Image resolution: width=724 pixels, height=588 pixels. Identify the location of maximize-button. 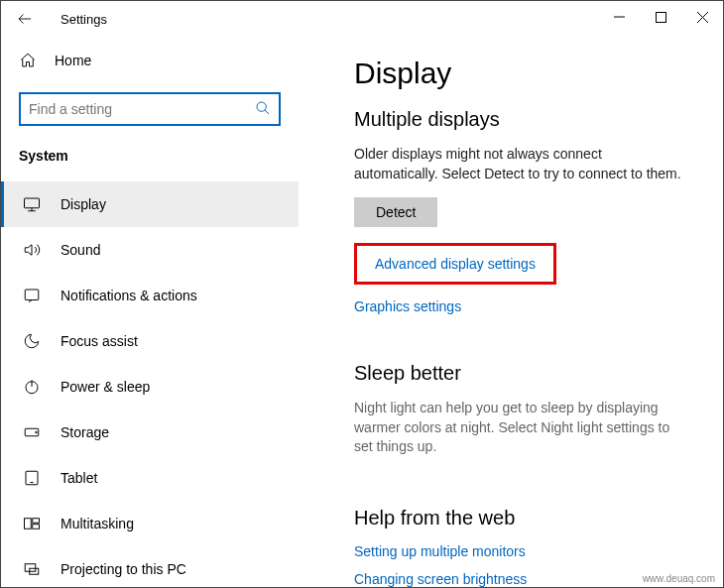
(661, 17).